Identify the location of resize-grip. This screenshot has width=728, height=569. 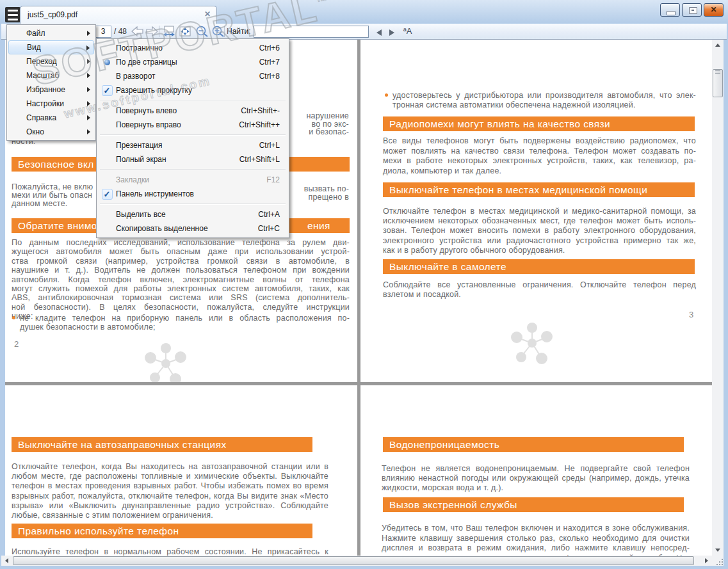
(720, 562).